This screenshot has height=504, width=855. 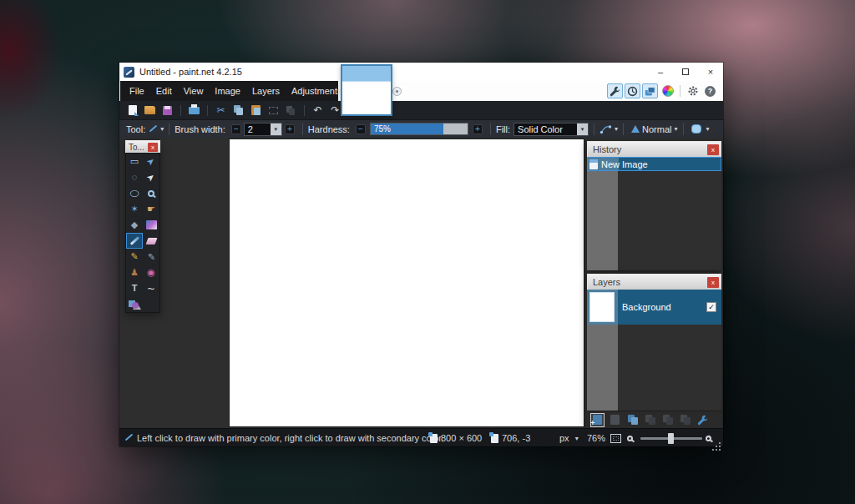 What do you see at coordinates (134, 289) in the screenshot?
I see `tool-text: T` at bounding box center [134, 289].